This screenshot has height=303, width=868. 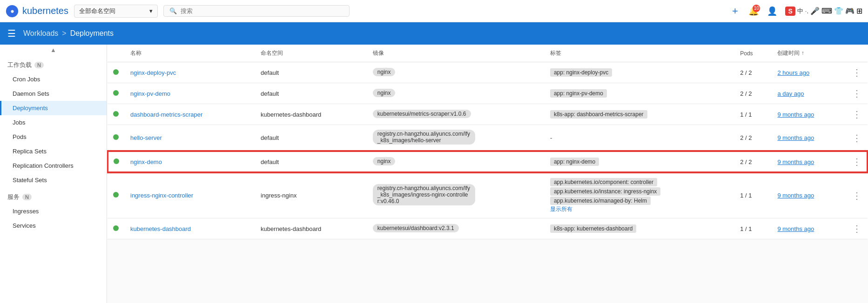 I want to click on label-chip: app.kubernetes.io/component: controller, so click(x=604, y=182).